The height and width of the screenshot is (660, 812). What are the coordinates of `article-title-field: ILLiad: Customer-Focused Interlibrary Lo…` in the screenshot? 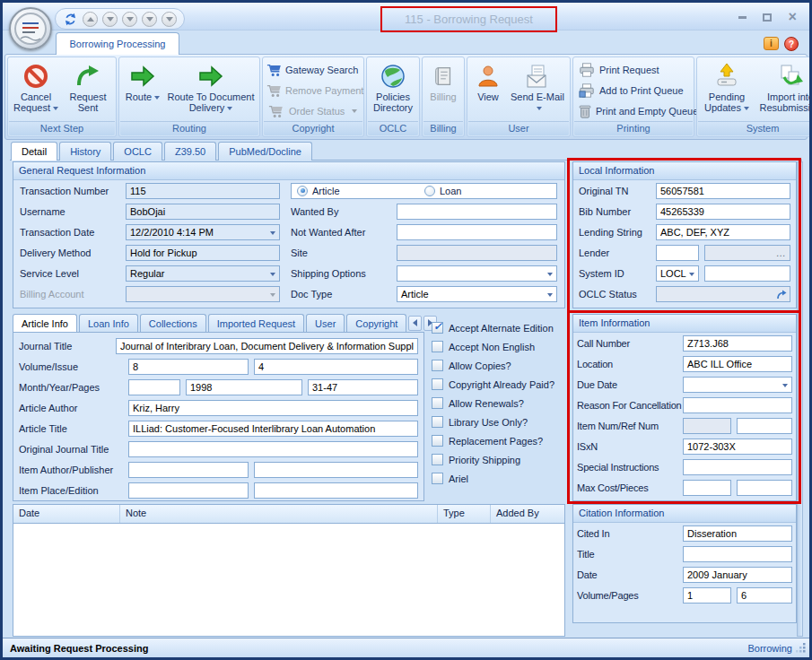 It's located at (273, 429).